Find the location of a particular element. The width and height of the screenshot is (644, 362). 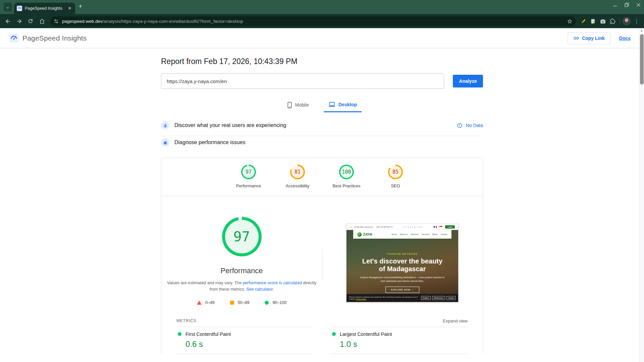

score-legend: 0–49 50–89 90–100 is located at coordinates (241, 303).